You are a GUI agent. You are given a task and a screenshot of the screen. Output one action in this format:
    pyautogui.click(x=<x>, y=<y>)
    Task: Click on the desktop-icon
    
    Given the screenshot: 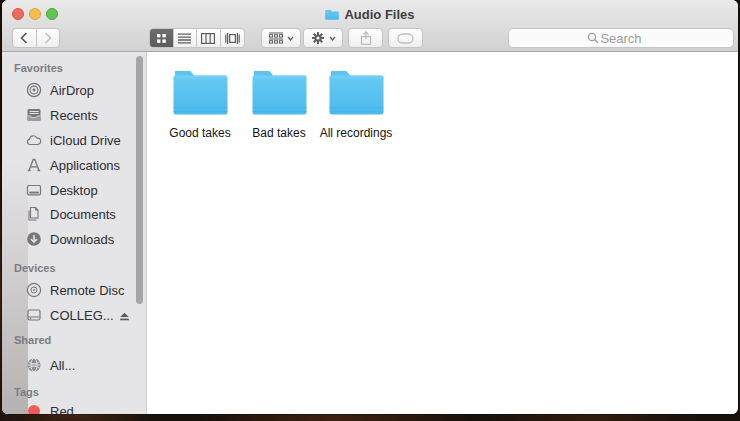 What is the action you would take?
    pyautogui.click(x=34, y=190)
    